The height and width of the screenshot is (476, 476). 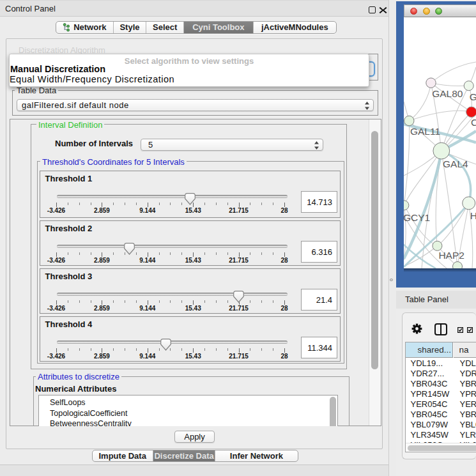 What do you see at coordinates (456, 164) in the screenshot?
I see `svg-text: GAL4` at bounding box center [456, 164].